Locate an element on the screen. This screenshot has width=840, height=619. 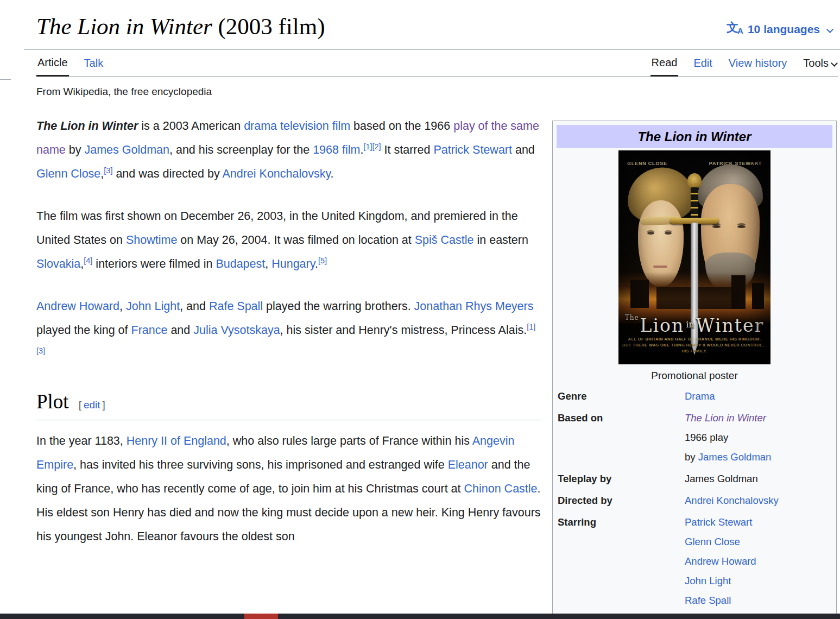
movie-poster: GLENN CLOSE PATRICK STEWART TheLio is located at coordinates (694, 257).